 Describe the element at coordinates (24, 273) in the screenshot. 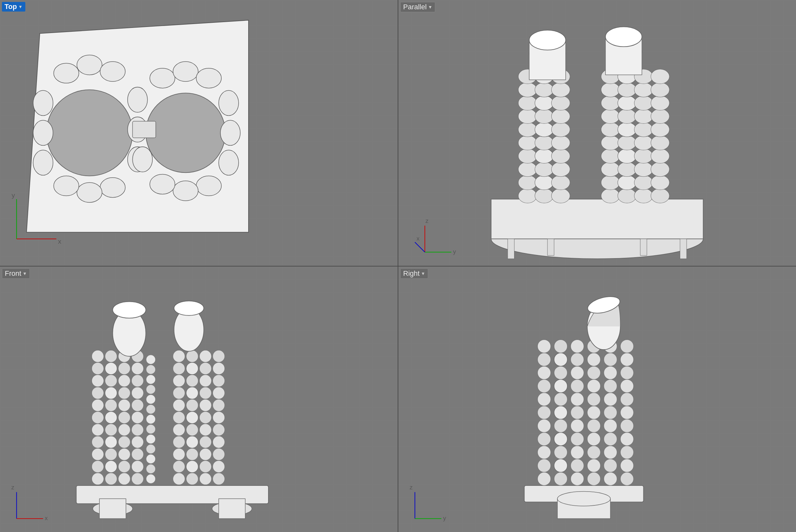

I see `dropdown-arrow-front: ▼` at that location.